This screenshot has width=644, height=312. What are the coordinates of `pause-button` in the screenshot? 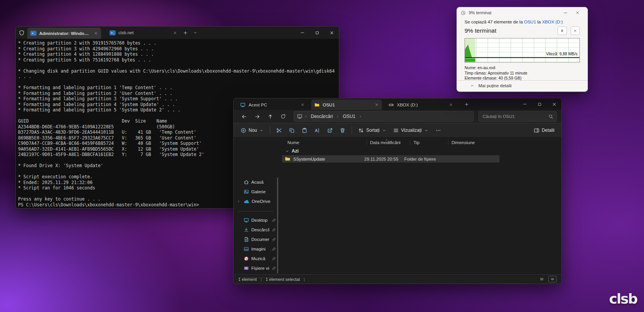 It's located at (562, 31).